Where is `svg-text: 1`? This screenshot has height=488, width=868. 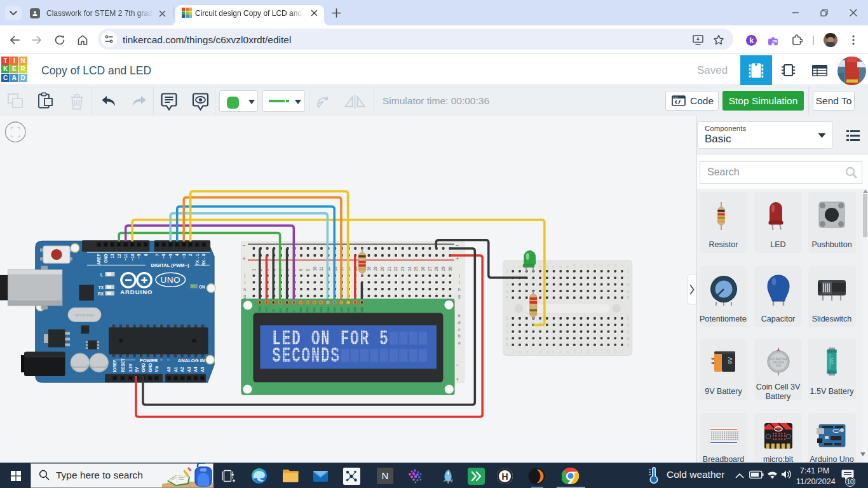 svg-text: 1 is located at coordinates (513, 267).